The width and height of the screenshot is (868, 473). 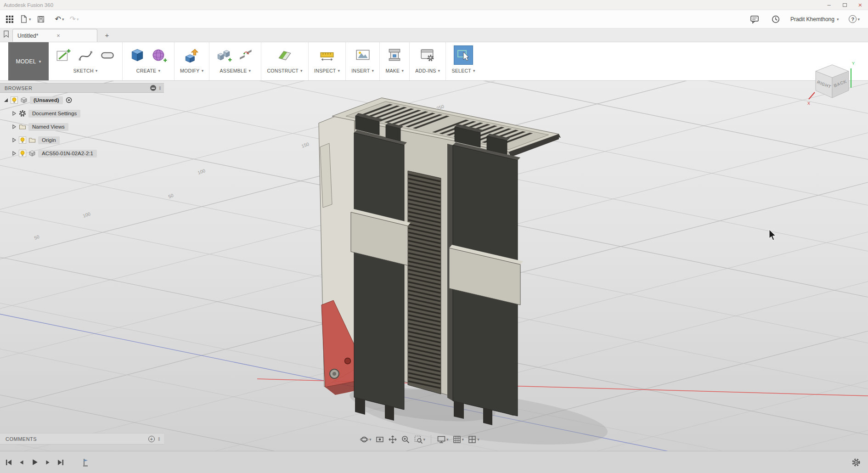 I want to click on comments-bar: COMMENTS + ‖, so click(x=82, y=439).